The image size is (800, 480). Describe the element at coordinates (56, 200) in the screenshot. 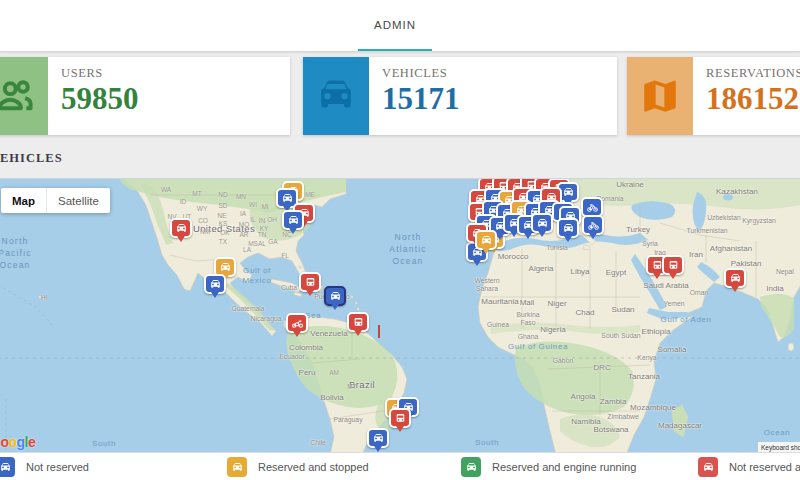

I see `map-type-control: Map Satellite` at that location.